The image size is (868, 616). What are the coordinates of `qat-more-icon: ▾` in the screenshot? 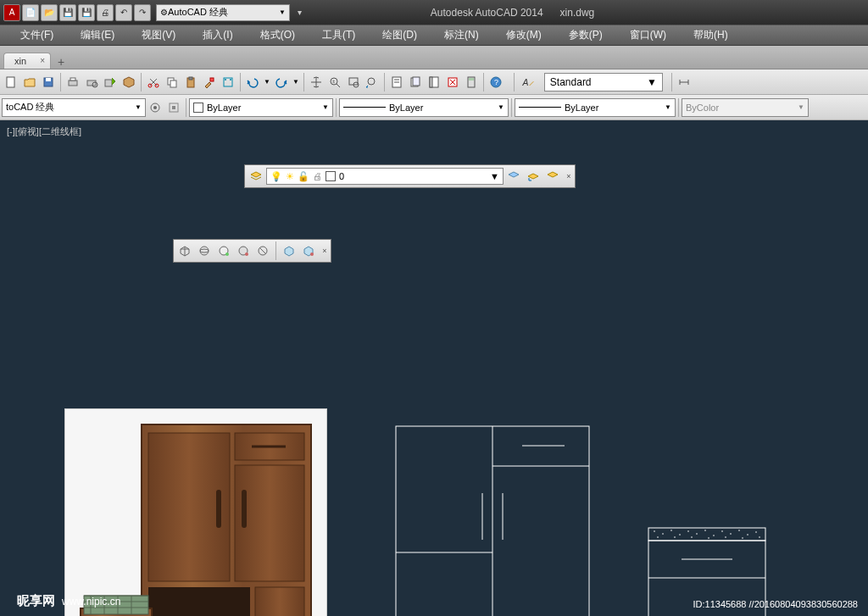 It's located at (300, 13).